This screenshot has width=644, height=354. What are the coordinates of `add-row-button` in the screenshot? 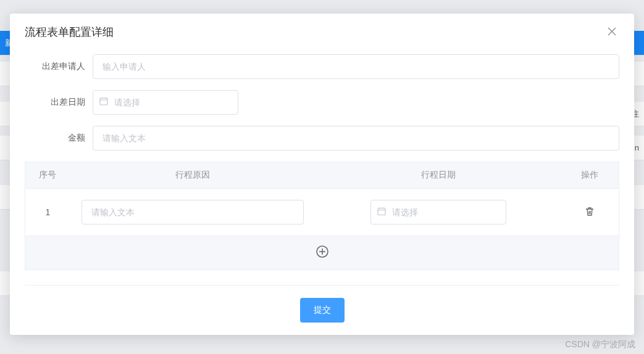 It's located at (322, 253).